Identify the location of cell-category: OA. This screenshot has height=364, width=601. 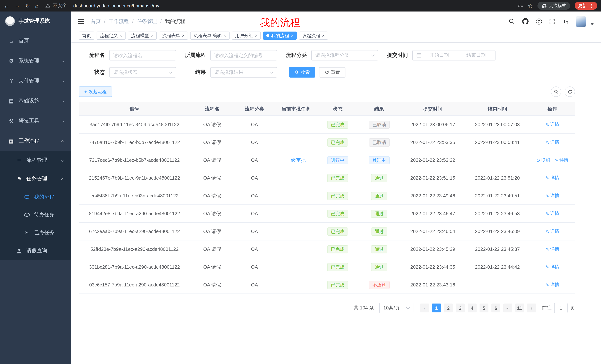
(254, 213).